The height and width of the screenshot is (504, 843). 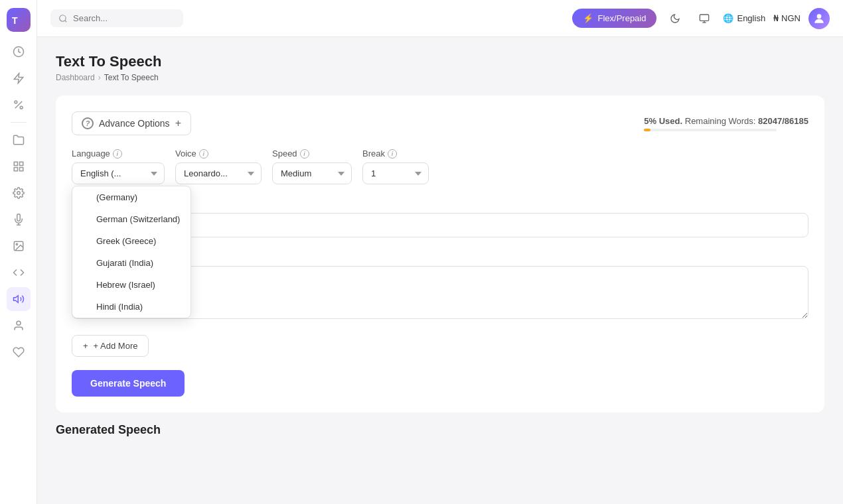 What do you see at coordinates (218, 174) in the screenshot?
I see `voice-select: Leonardo...` at bounding box center [218, 174].